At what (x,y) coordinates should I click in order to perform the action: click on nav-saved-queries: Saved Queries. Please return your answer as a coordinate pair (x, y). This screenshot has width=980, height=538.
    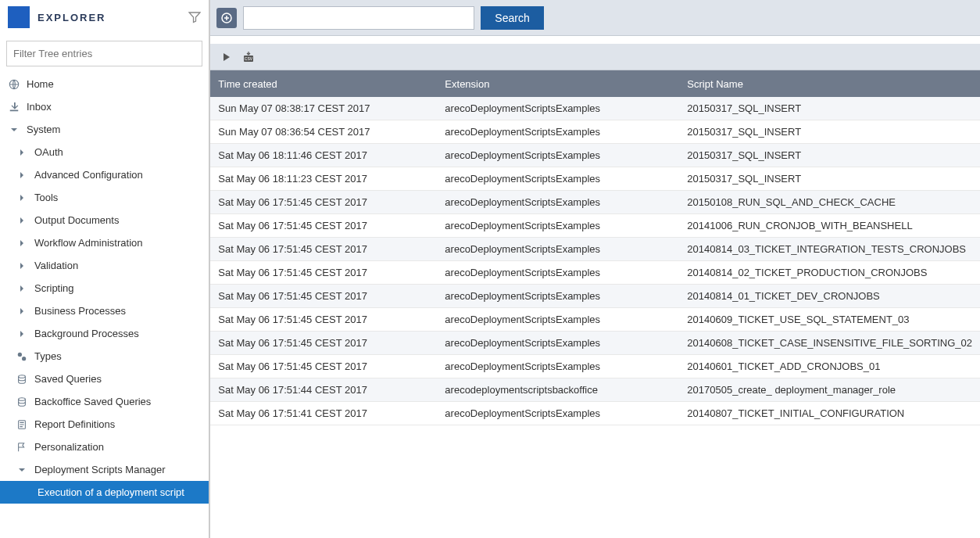
    Looking at the image, I should click on (105, 378).